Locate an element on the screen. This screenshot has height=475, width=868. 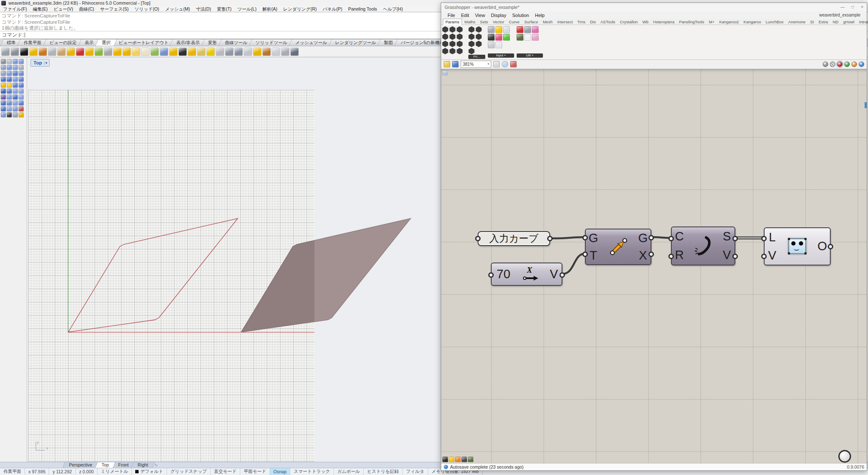
viewport-title-dropdown: Top ▾ is located at coordinates (40, 63).